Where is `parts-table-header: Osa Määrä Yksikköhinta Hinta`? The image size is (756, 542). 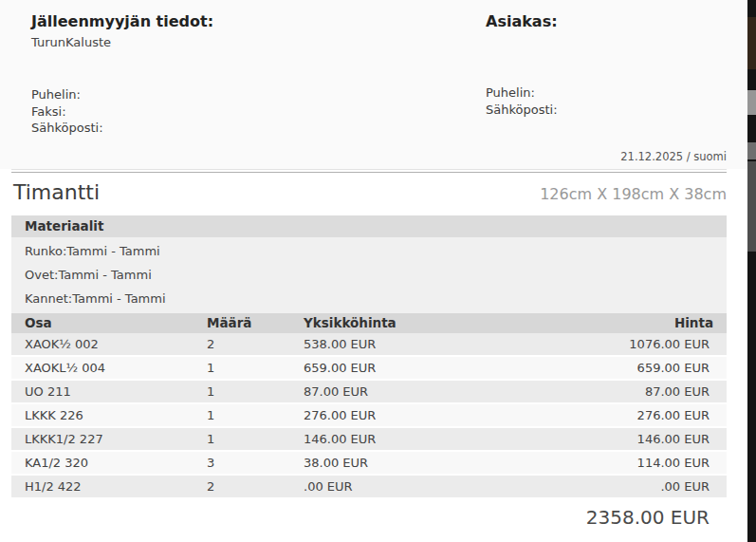 parts-table-header: Osa Määrä Yksikköhinta Hinta is located at coordinates (369, 323).